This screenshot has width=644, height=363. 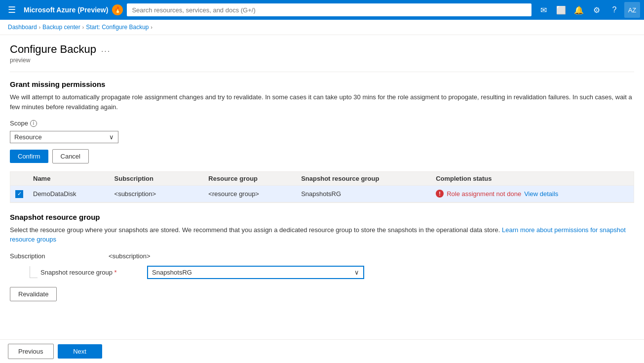 What do you see at coordinates (329, 10) in the screenshot?
I see `search-input` at bounding box center [329, 10].